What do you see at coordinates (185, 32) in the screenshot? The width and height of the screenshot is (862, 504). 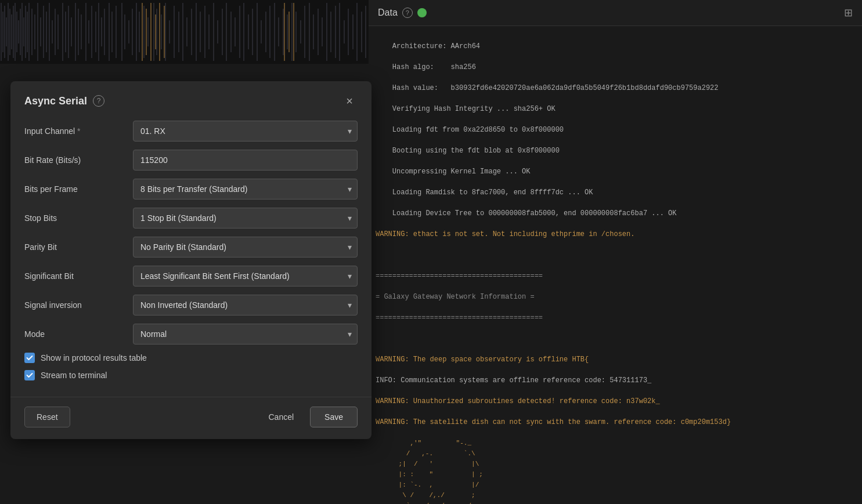 I see `waveform-display` at bounding box center [185, 32].